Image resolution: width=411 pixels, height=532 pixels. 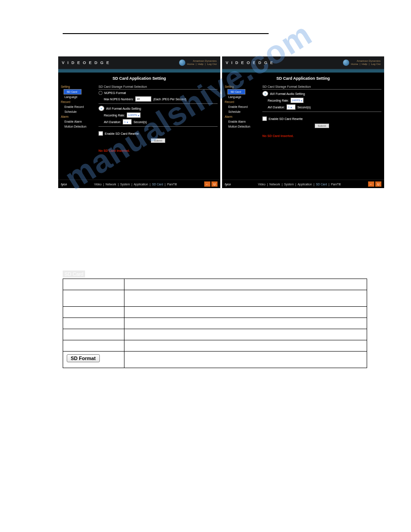 I want to click on sidebar-record: Record, so click(x=243, y=102).